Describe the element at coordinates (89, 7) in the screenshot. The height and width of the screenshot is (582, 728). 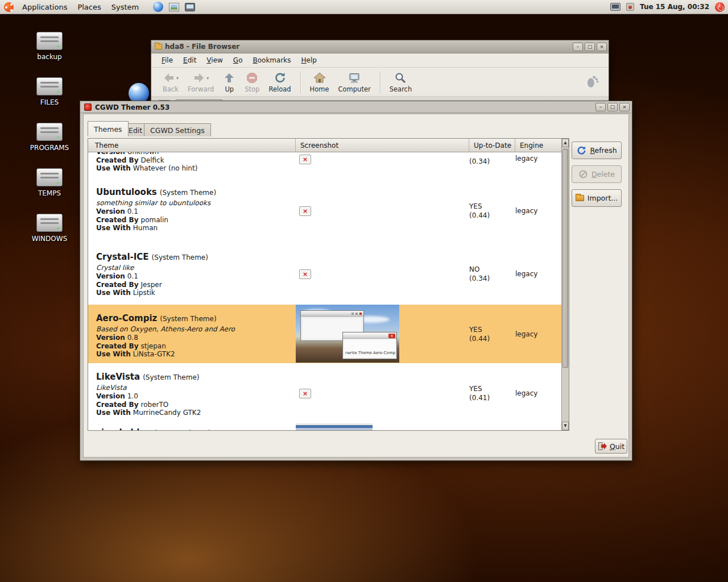
I see `menu-places: Places` at that location.